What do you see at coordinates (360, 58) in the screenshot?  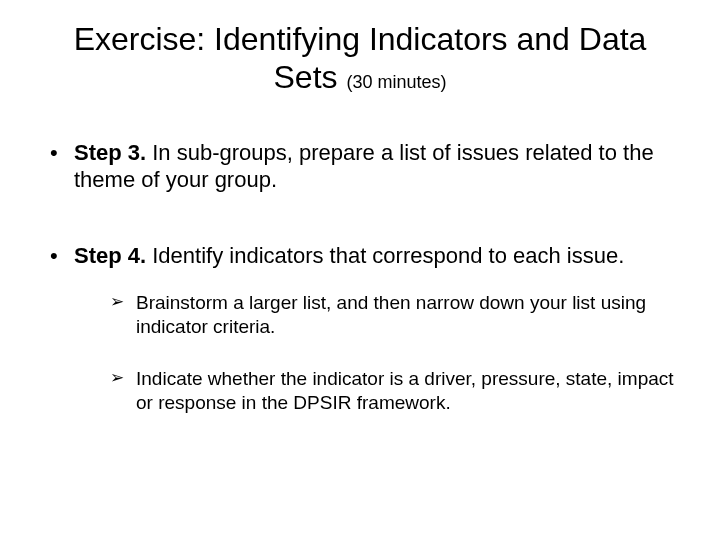 I see `slide-title: Exercise: Identifying Indicators and Dat…` at bounding box center [360, 58].